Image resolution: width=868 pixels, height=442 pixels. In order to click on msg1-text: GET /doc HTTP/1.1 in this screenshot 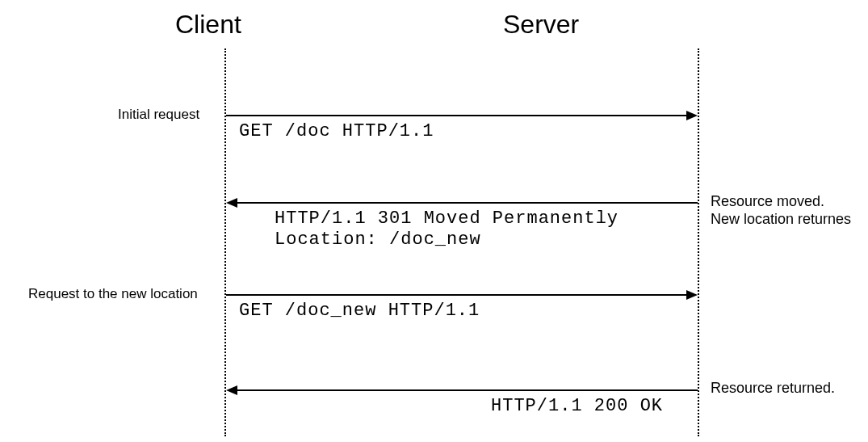, I will do `click(336, 131)`.